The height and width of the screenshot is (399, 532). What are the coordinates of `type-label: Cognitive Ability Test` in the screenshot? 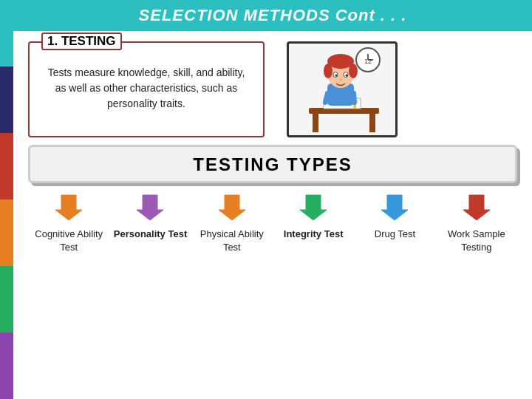 It's located at (69, 241).